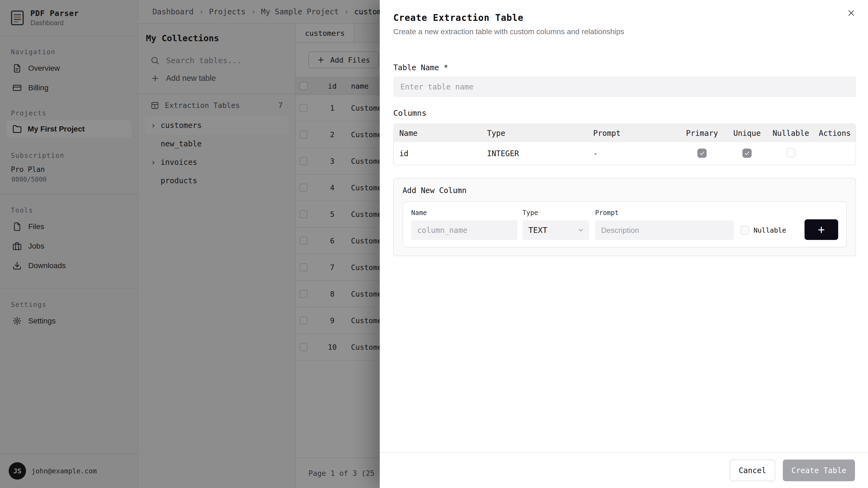  I want to click on table-name-label: customers, so click(181, 125).